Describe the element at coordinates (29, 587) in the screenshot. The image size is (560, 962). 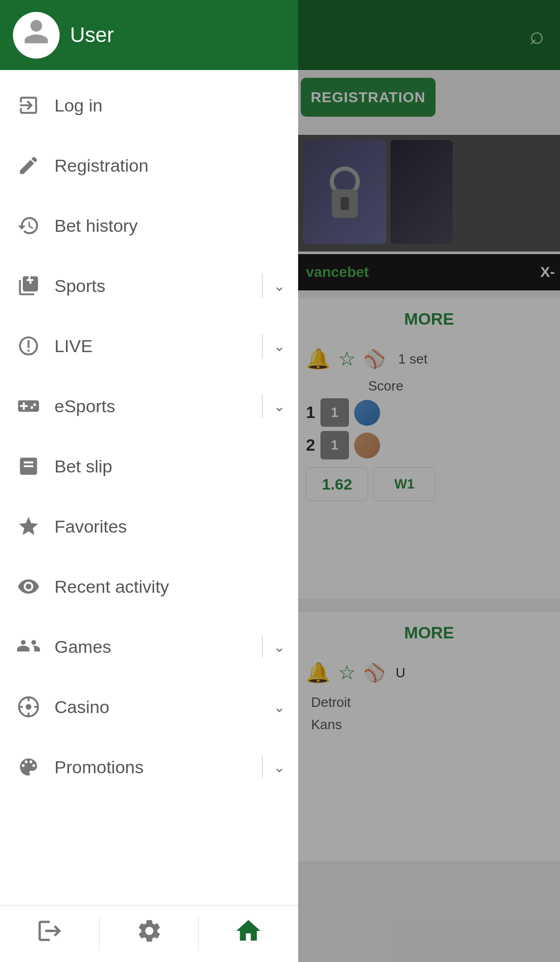
I see `eye-icon` at that location.